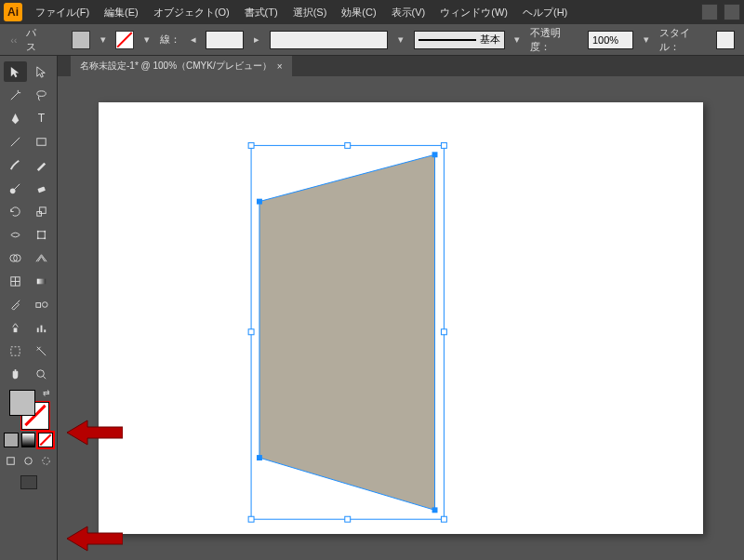  Describe the element at coordinates (103, 40) in the screenshot. I see `fill-dropdown-icon: ▾` at that location.